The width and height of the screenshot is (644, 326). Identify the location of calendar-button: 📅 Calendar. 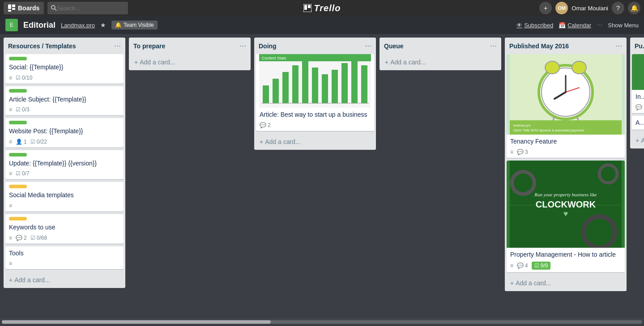
(575, 25).